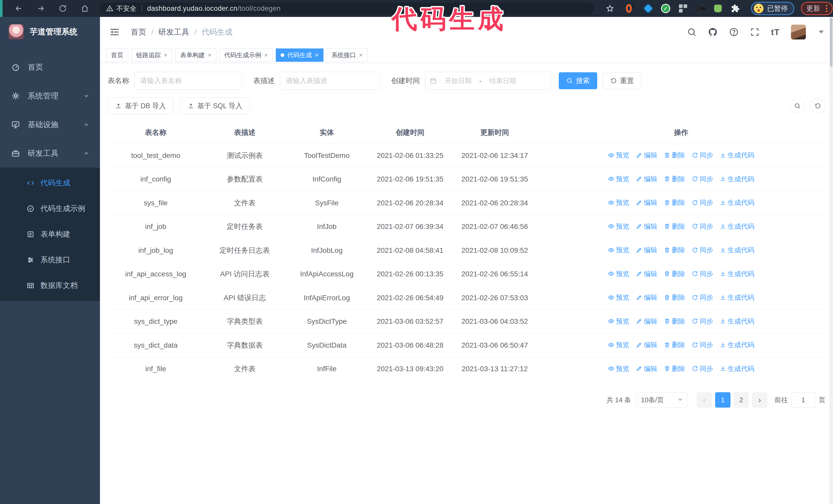 This screenshot has width=833, height=504. What do you see at coordinates (50, 32) in the screenshot?
I see `app-logo-row: 芋道管理系统` at bounding box center [50, 32].